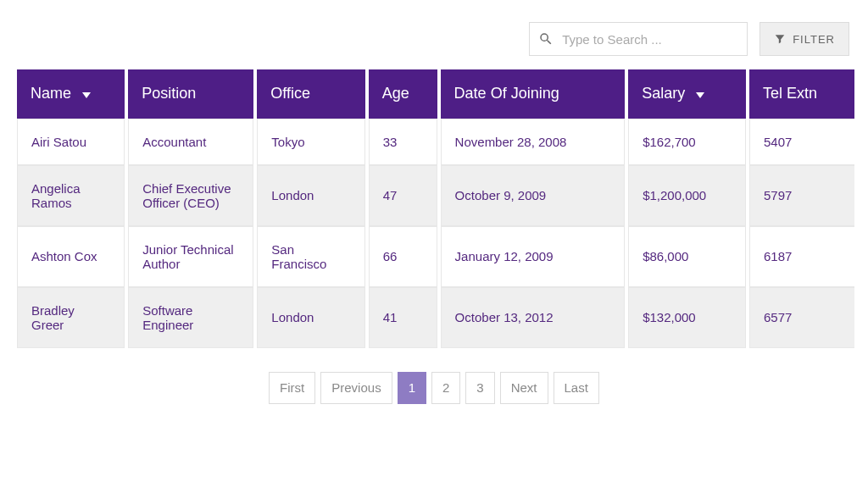 This screenshot has height=493, width=868. What do you see at coordinates (533, 318) in the screenshot?
I see `cell-doj: October 13, 2012` at bounding box center [533, 318].